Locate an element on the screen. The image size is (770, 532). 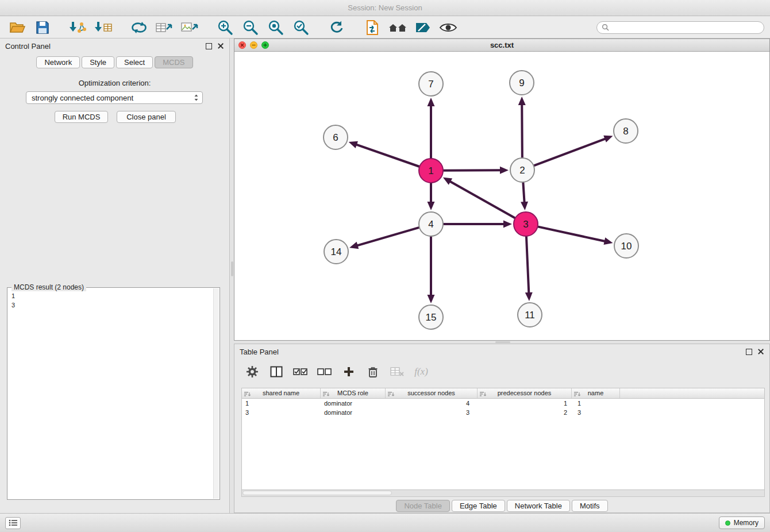
export-table-button is located at coordinates (164, 28).